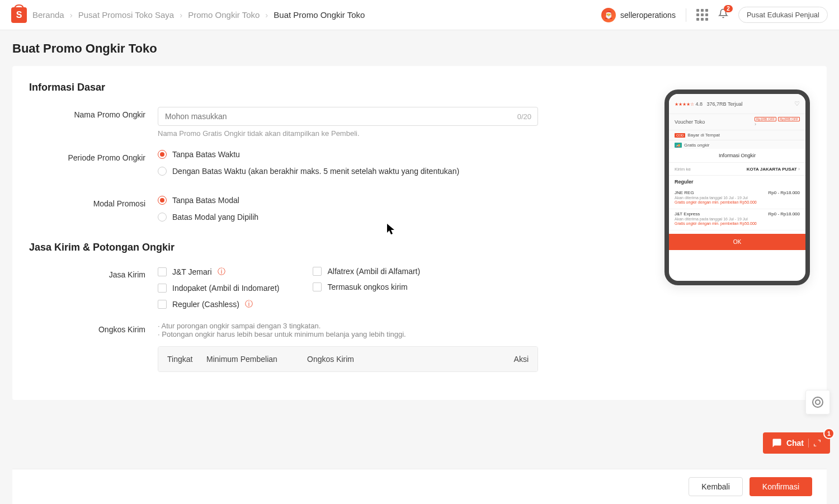 Image resolution: width=839 pixels, height=504 pixels. What do you see at coordinates (697, 145) in the screenshot?
I see `preview-gratis-label: Gratis ongkir` at bounding box center [697, 145].